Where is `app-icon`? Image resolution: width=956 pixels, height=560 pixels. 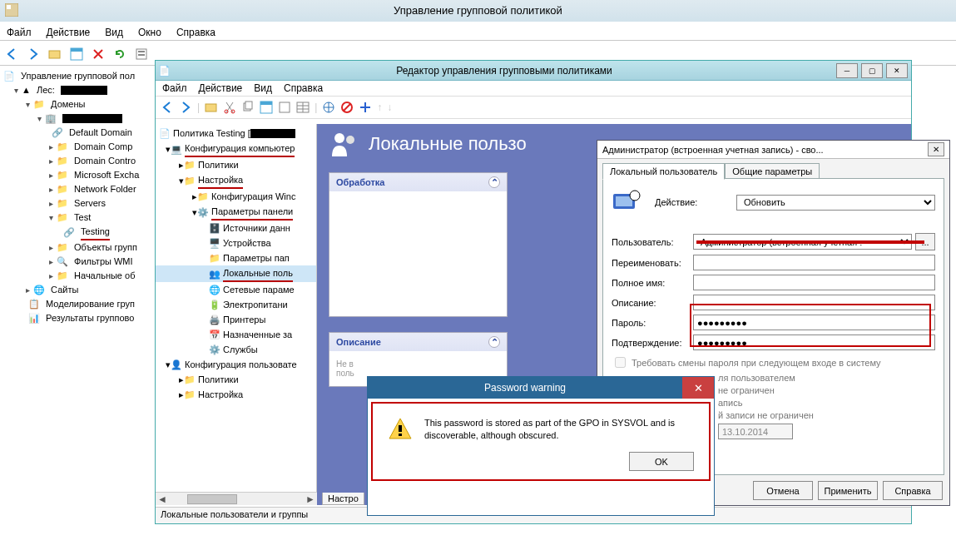 app-icon is located at coordinates (12, 10).